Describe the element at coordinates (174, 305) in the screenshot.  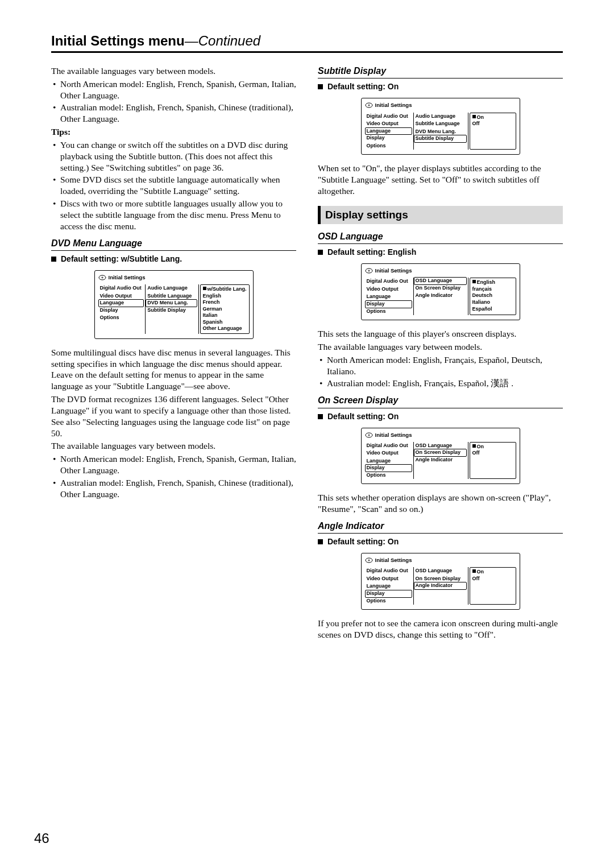
I see `osd-dvd-menu-language: Initial Settings Digital Audio Out Video…` at that location.